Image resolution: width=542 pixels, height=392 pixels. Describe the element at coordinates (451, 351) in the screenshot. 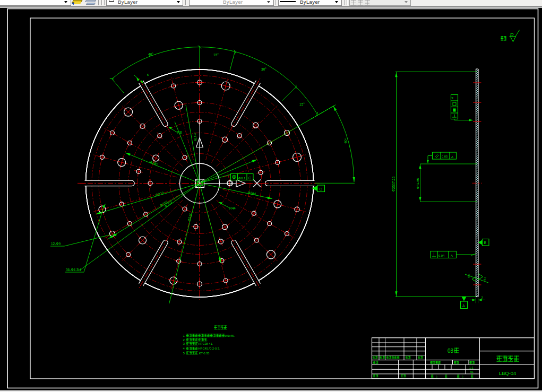

I see `svg-text: 08` at that location.